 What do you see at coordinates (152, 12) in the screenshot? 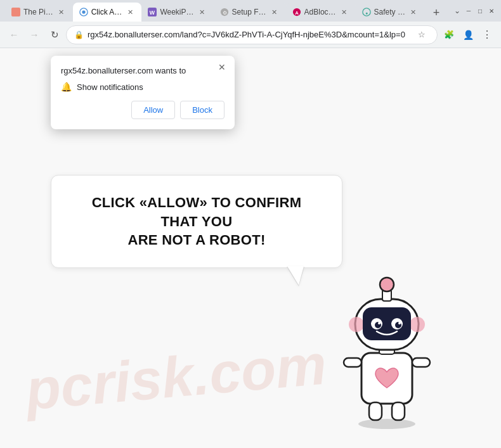
I see `tab-3-favicon: W` at bounding box center [152, 12].